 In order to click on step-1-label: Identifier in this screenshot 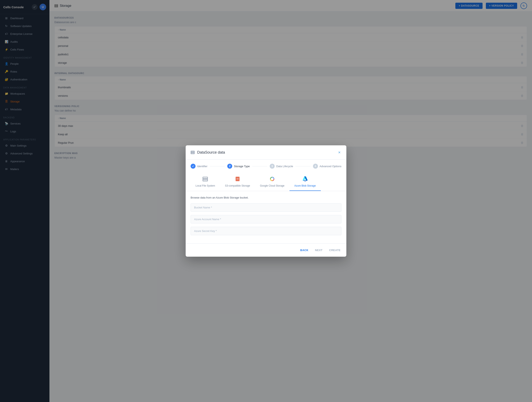, I will do `click(203, 166)`.